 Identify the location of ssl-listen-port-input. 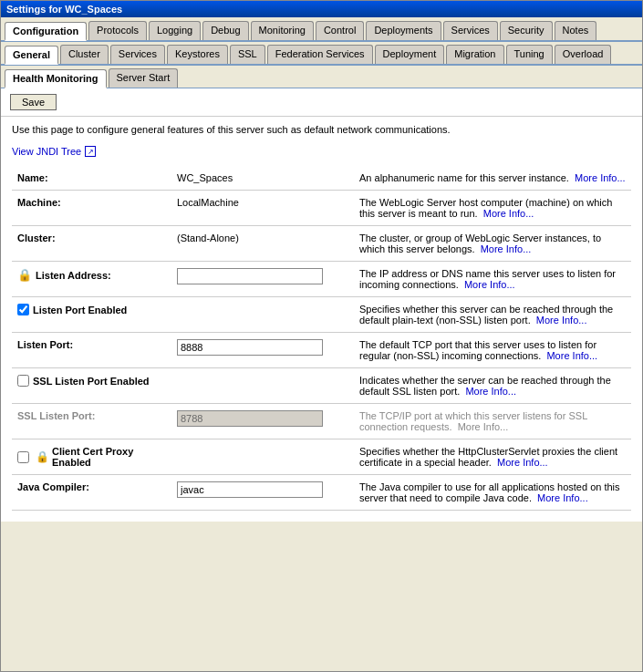
(250, 419).